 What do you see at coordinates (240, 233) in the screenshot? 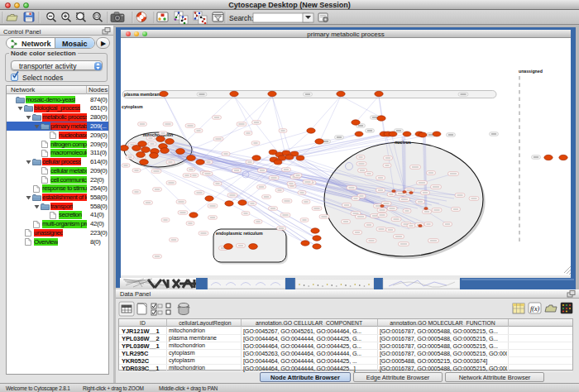
I see `svg-text: endoplasmic reticulum` at bounding box center [240, 233].